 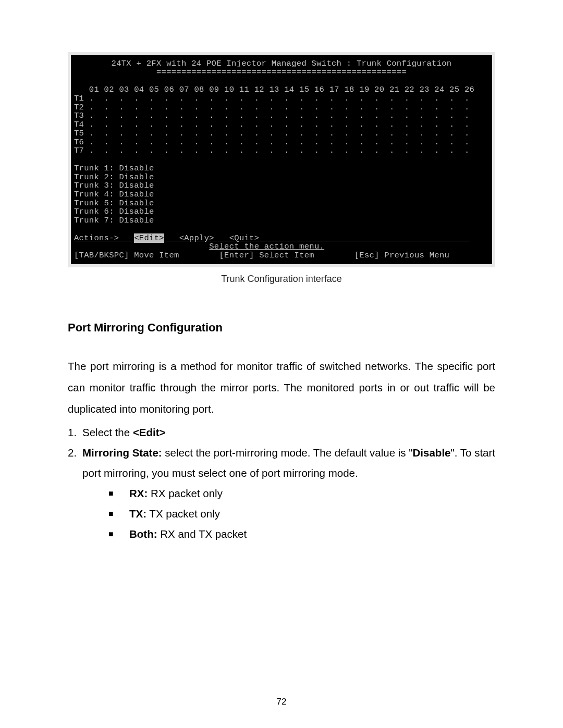 I want to click on list-item: 2. Mirroring State: select the port-mirr…, so click(x=282, y=494).